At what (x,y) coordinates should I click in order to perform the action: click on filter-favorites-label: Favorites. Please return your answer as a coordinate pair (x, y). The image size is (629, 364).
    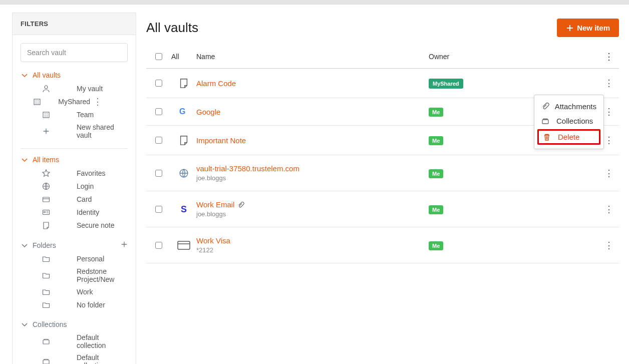
    Looking at the image, I should click on (102, 173).